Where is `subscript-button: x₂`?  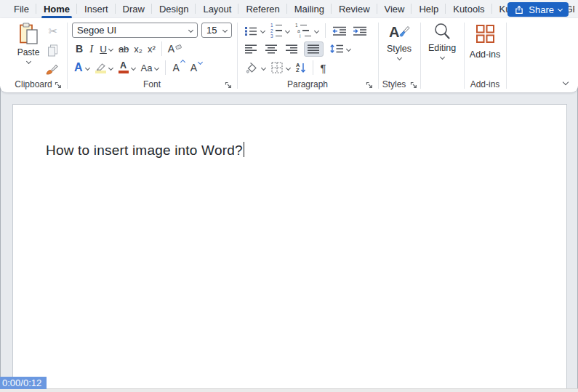
subscript-button: x₂ is located at coordinates (138, 49).